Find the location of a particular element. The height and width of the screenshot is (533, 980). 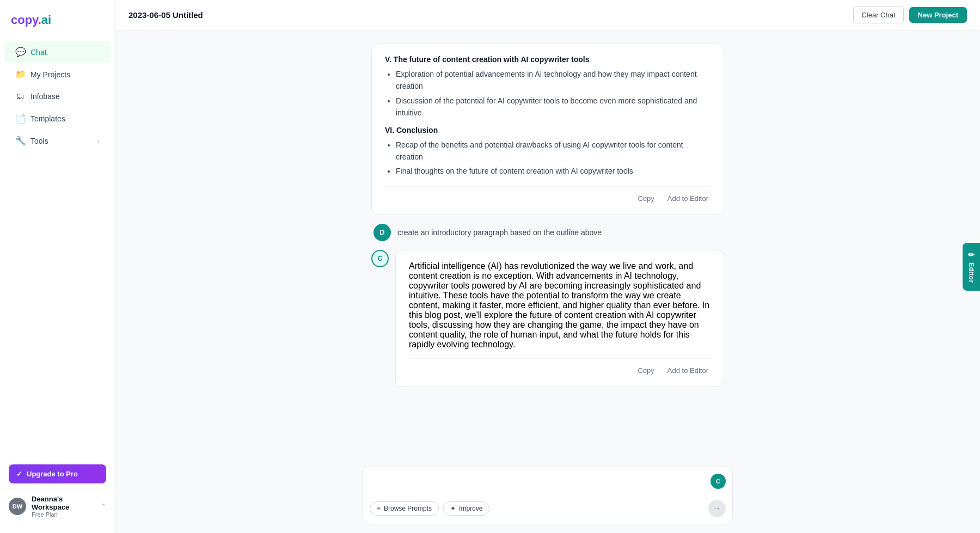

avatar-initials: D is located at coordinates (382, 232).